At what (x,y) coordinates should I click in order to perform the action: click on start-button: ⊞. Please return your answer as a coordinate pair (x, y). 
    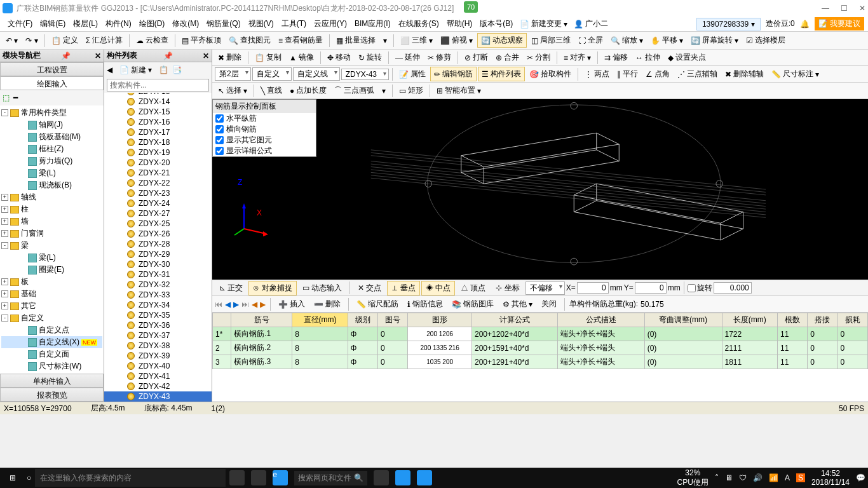
    Looking at the image, I should click on (13, 478).